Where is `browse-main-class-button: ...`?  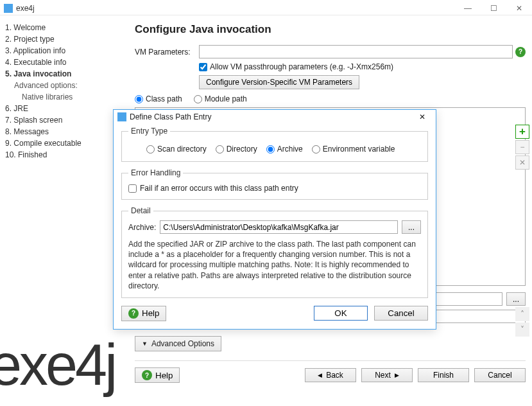
browse-main-class-button: ... is located at coordinates (516, 299).